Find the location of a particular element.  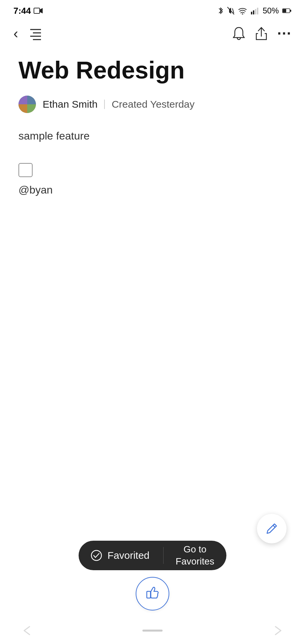

thumbsup-icon is located at coordinates (152, 594).